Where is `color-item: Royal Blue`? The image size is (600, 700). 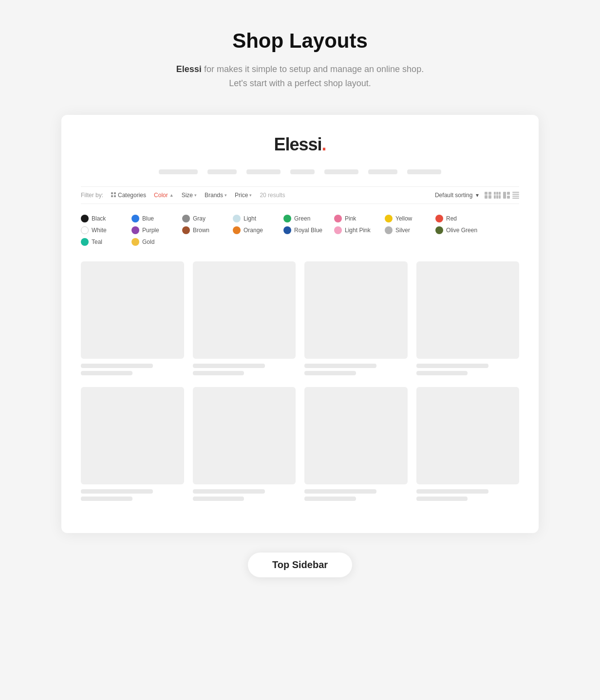 color-item: Royal Blue is located at coordinates (303, 230).